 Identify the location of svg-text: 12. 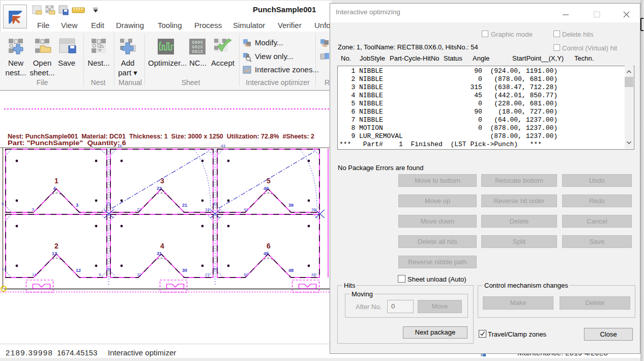
(78, 270).